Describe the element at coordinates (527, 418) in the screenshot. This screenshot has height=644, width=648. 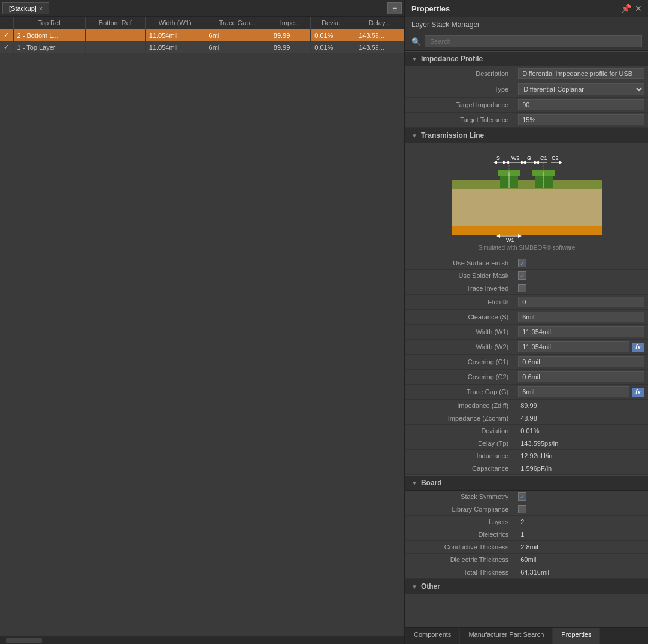
I see `impedance-zcomm-row: Impedance (Zcomm) 48.98` at that location.